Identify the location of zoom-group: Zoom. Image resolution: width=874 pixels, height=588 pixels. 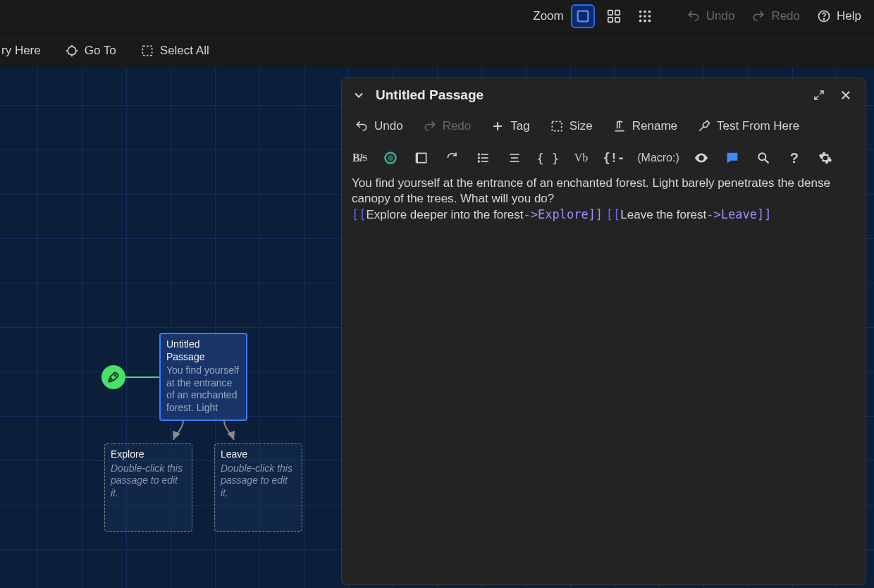
(595, 16).